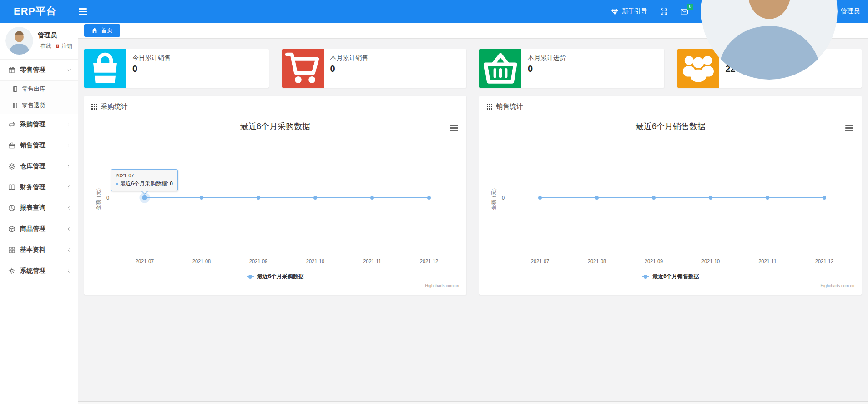  Describe the element at coordinates (171, 184) in the screenshot. I see `tooltip-value: 0` at that location.